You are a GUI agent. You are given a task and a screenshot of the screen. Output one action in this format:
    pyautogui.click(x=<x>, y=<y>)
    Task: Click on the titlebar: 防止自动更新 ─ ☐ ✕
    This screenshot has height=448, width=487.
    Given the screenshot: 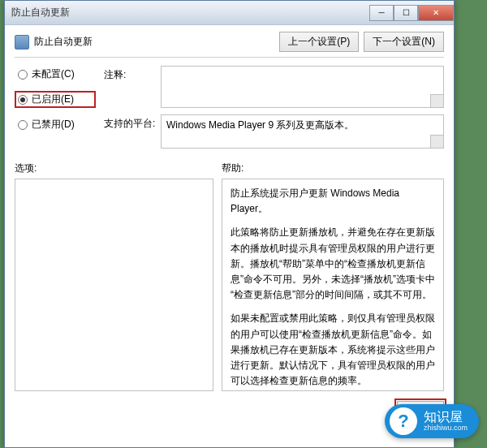 What is the action you would take?
    pyautogui.click(x=229, y=13)
    